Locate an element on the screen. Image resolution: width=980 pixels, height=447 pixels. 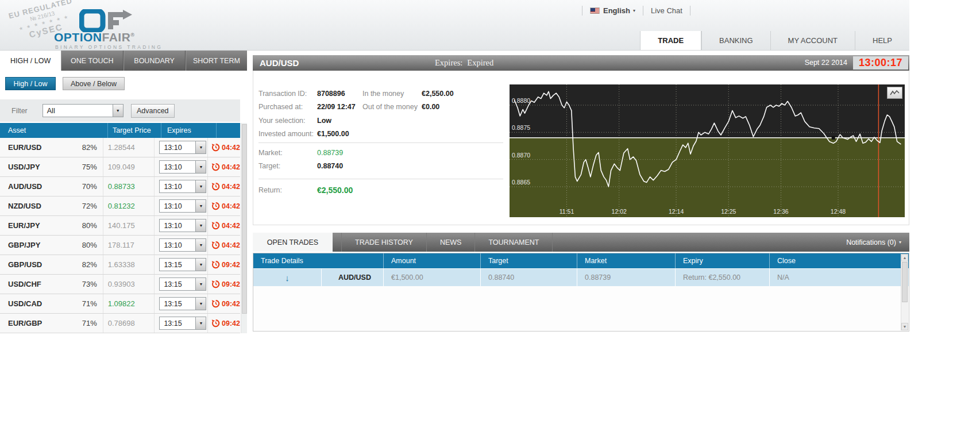
target-value: 0.88740 is located at coordinates (330, 166).